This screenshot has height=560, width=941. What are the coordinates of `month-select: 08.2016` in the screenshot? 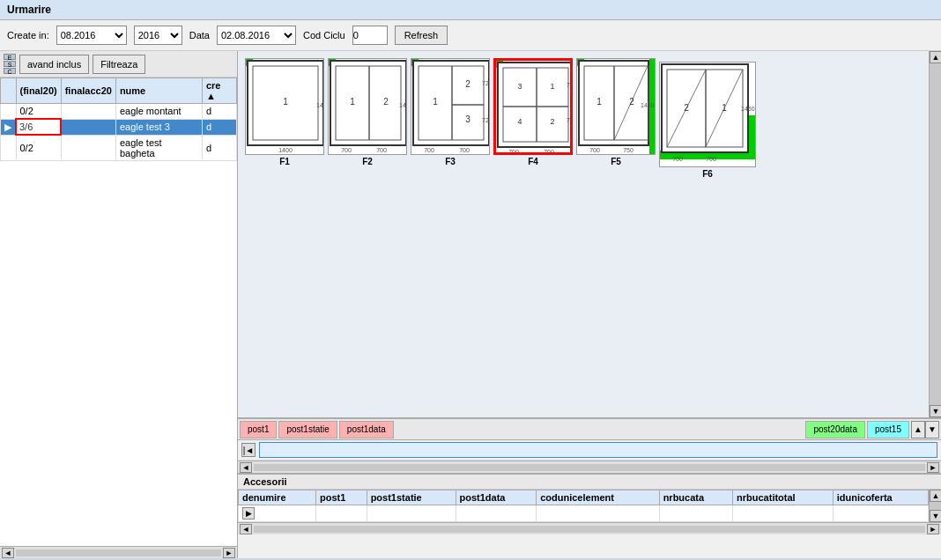 It's located at (92, 35).